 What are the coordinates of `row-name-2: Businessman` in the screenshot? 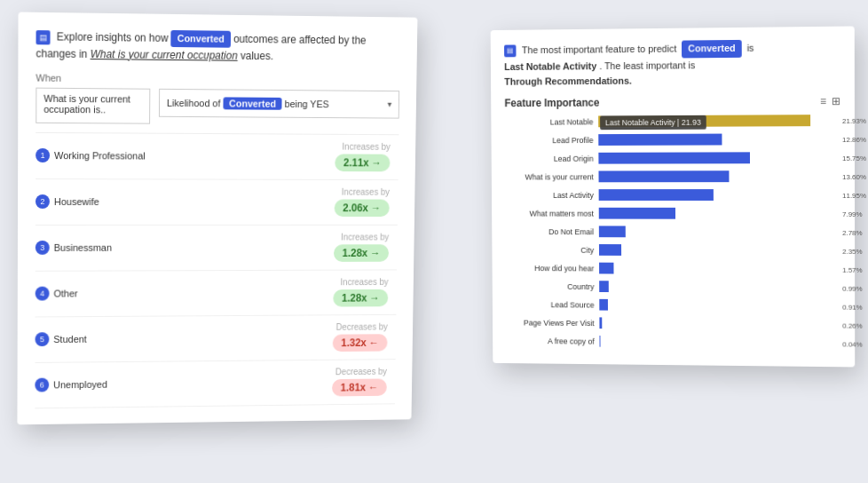 It's located at (83, 248).